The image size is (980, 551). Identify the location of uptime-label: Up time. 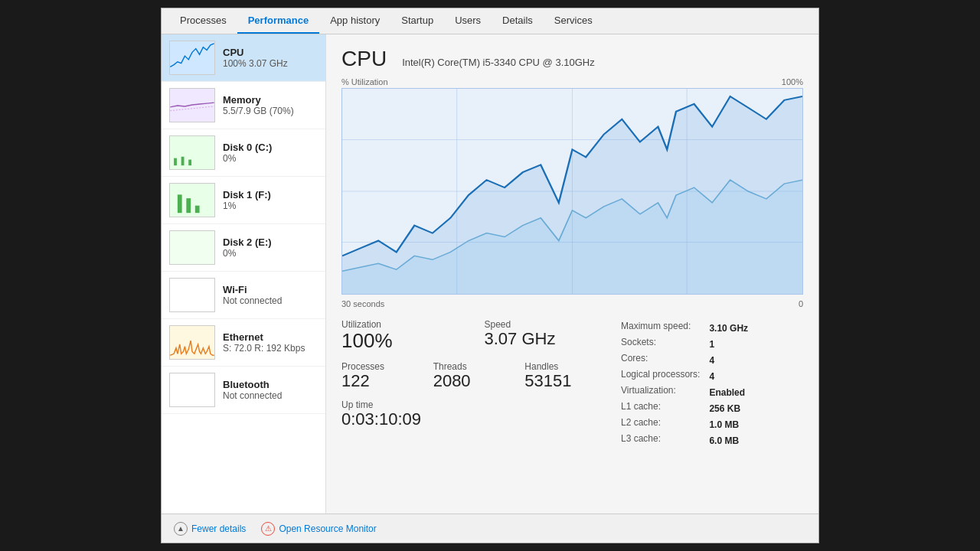
(473, 405).